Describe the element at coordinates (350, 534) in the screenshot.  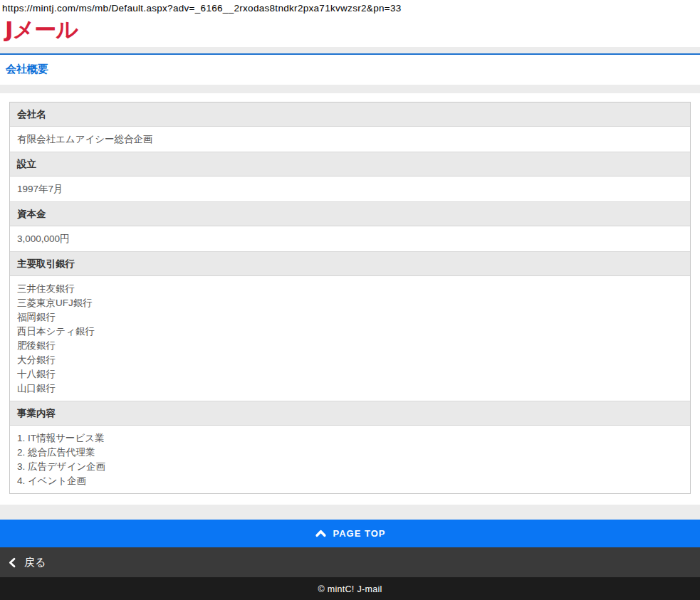
I see `page-top-button: PAGE TOP` at that location.